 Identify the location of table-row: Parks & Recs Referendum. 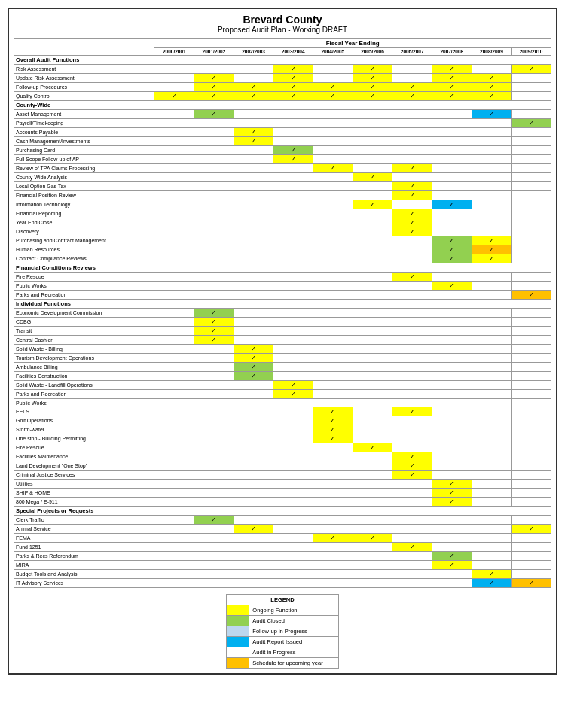
(283, 556).